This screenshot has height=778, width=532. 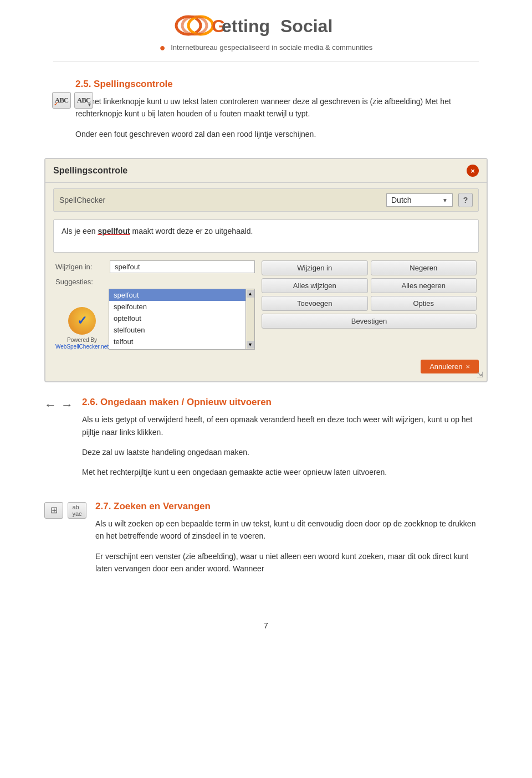 I want to click on logo-area: G etting Social, so click(x=266, y=25).